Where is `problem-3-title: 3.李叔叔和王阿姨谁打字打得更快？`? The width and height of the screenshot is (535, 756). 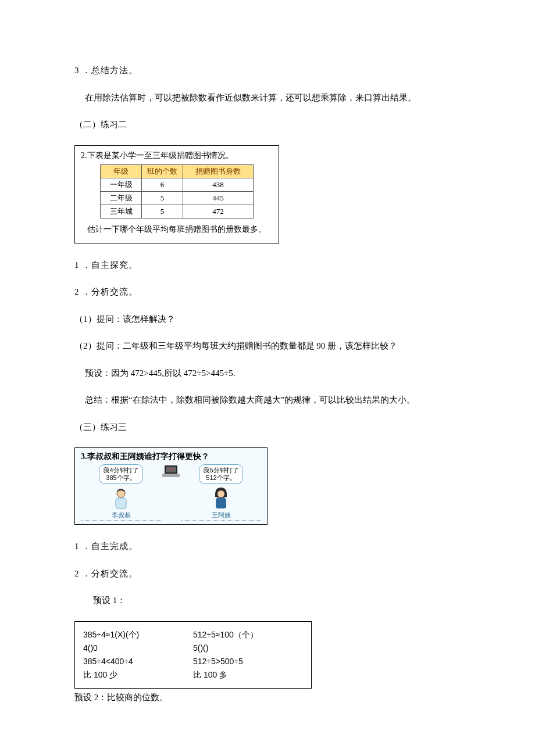
problem-3-title: 3.李叔叔和王阿姨谁打字打得更快？ is located at coordinates (171, 457).